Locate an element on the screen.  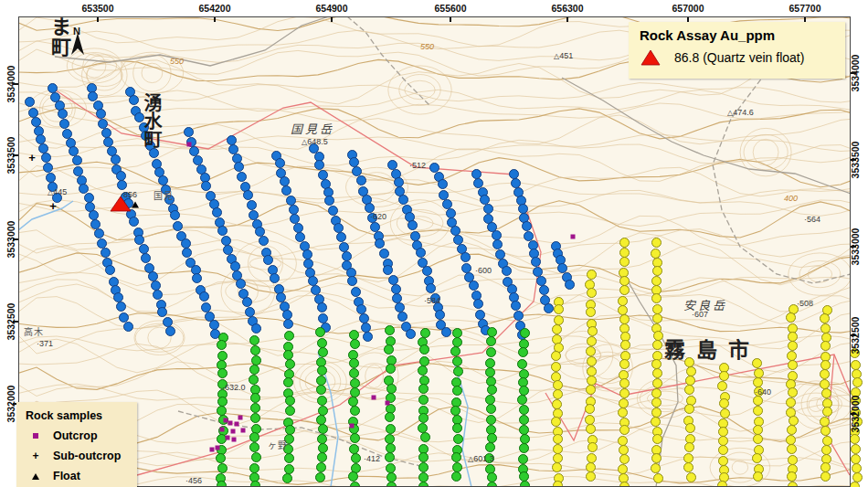
spot-elevation: ·620 is located at coordinates (378, 217).